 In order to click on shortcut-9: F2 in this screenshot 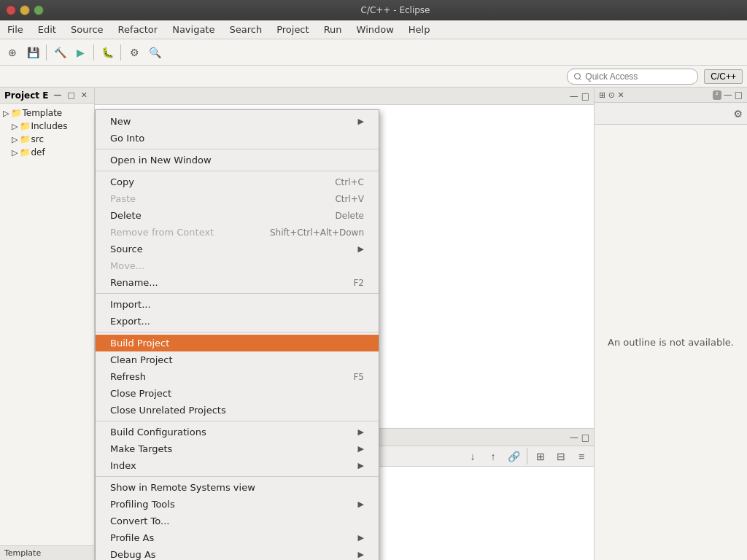, I will do `click(359, 283)`.